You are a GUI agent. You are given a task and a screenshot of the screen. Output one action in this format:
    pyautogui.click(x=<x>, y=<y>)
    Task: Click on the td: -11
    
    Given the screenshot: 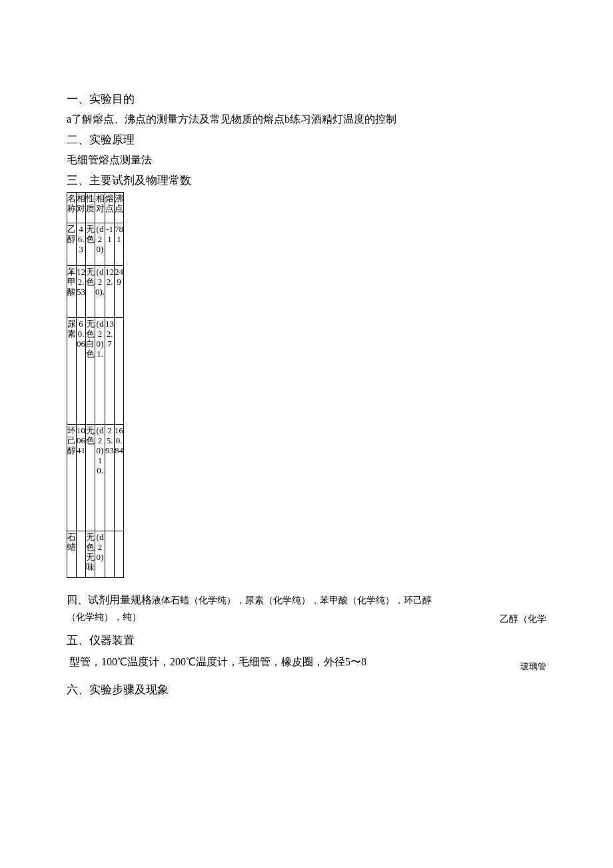 What is the action you would take?
    pyautogui.click(x=110, y=244)
    